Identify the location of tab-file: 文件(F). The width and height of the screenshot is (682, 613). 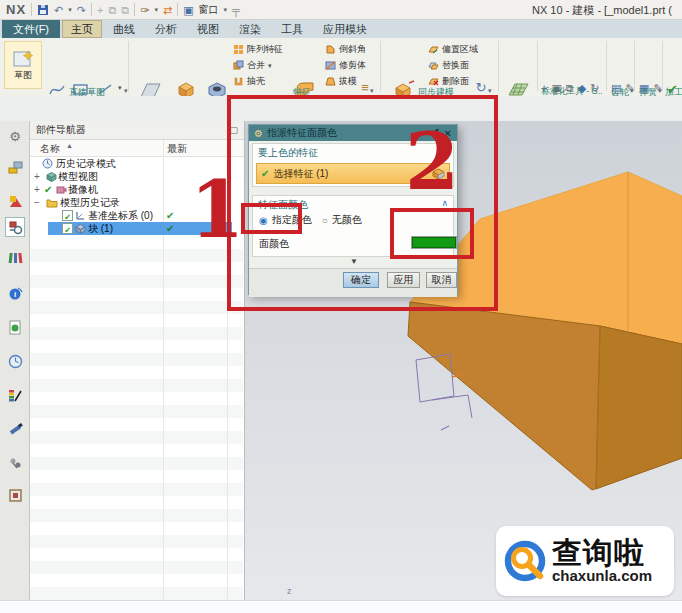
(31, 29).